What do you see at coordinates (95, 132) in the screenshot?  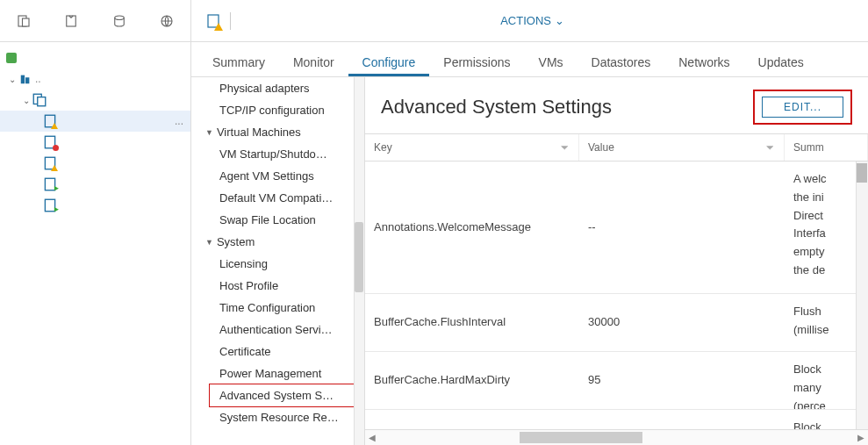 I see `inventory-tree: ⌄.. ⌄ ... ▸ ▸` at bounding box center [95, 132].